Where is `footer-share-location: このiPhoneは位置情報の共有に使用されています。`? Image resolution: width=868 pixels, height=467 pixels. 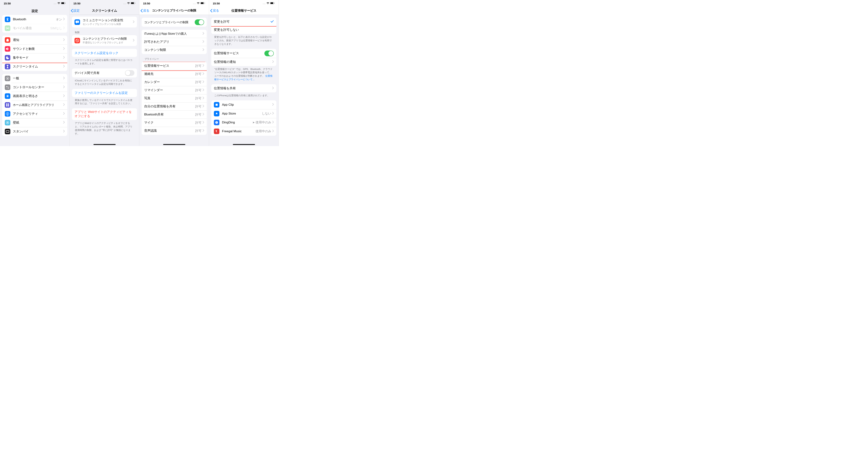 footer-share-location: このiPhoneは位置情報の共有に使用されています。 is located at coordinates (244, 95).